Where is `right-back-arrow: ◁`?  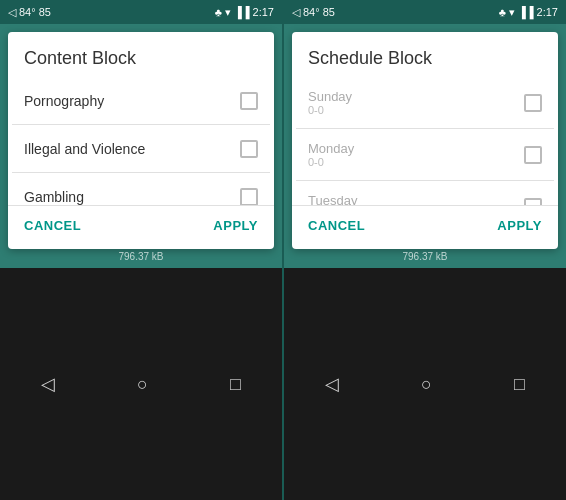 right-back-arrow: ◁ is located at coordinates (296, 12).